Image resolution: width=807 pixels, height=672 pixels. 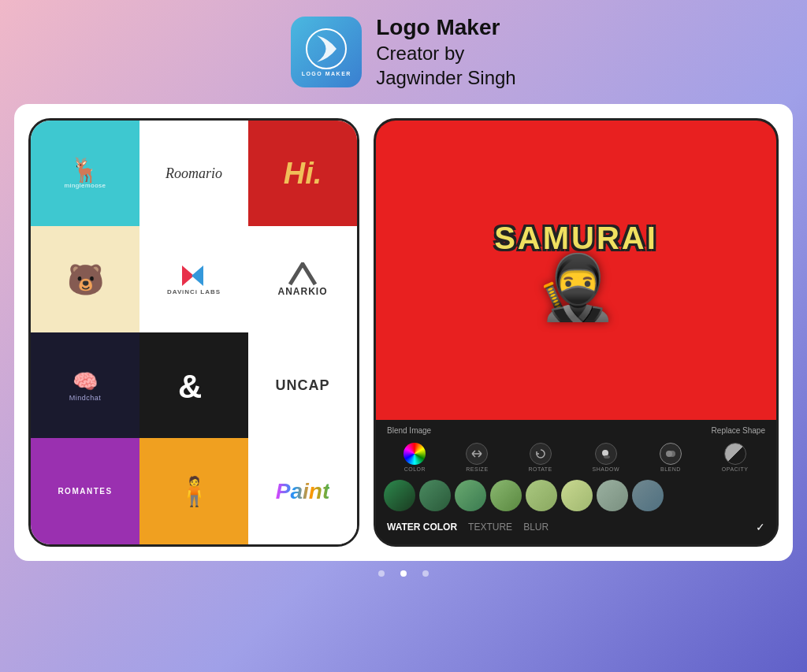 I want to click on app-creator-label: Creator by, so click(x=446, y=54).